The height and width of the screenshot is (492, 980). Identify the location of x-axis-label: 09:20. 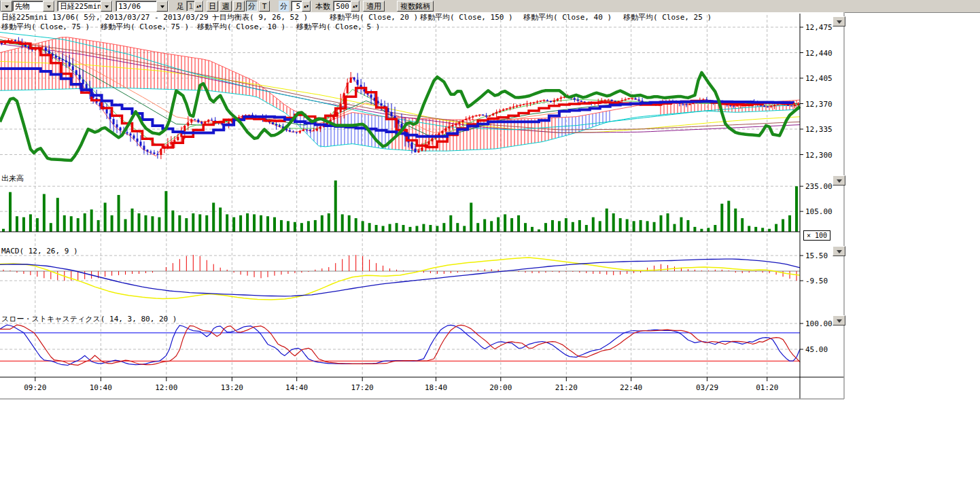
(35, 387).